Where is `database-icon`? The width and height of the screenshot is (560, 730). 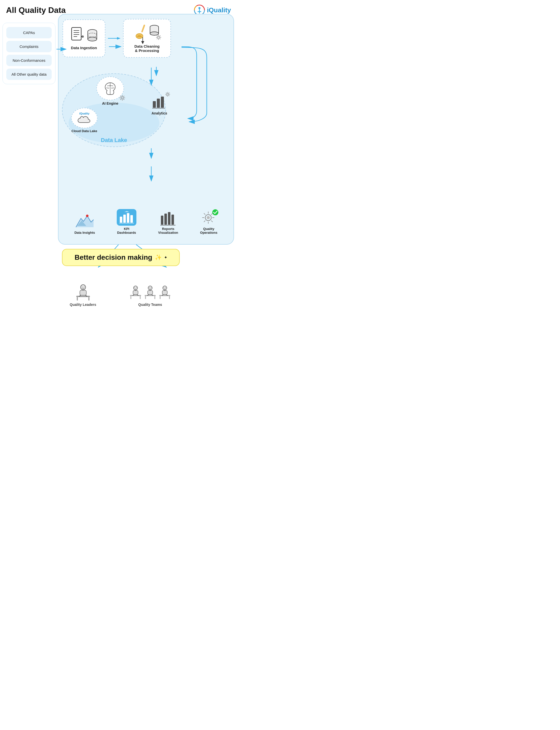
database-icon is located at coordinates (92, 36).